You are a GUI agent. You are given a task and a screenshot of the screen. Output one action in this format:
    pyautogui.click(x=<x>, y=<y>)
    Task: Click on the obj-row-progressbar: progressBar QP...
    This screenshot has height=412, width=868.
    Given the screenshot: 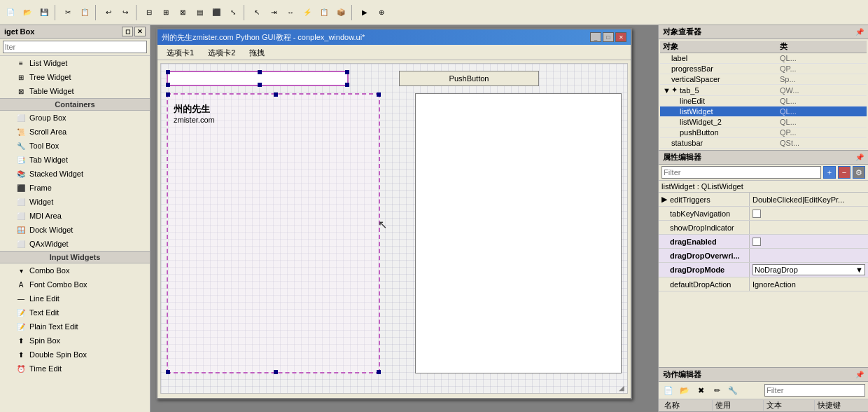 What is the action you would take?
    pyautogui.click(x=763, y=69)
    